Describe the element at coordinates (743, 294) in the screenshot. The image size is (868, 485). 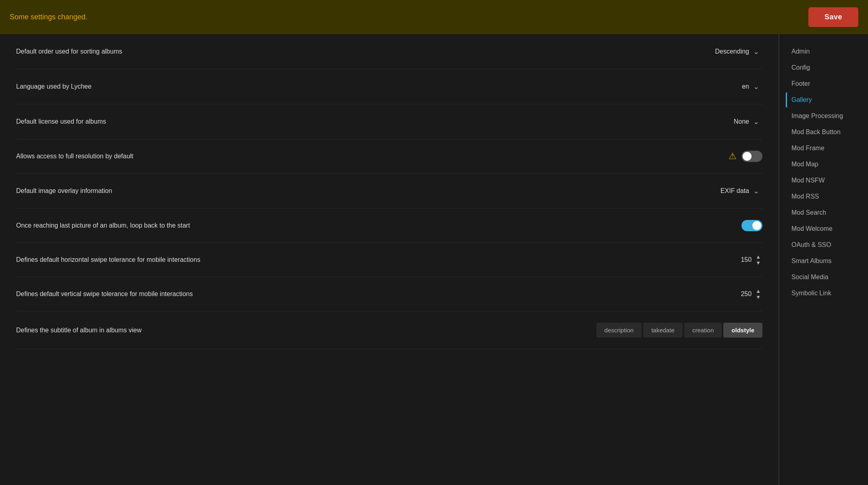
I see `stepper-value-vertical-swipe: 250` at that location.